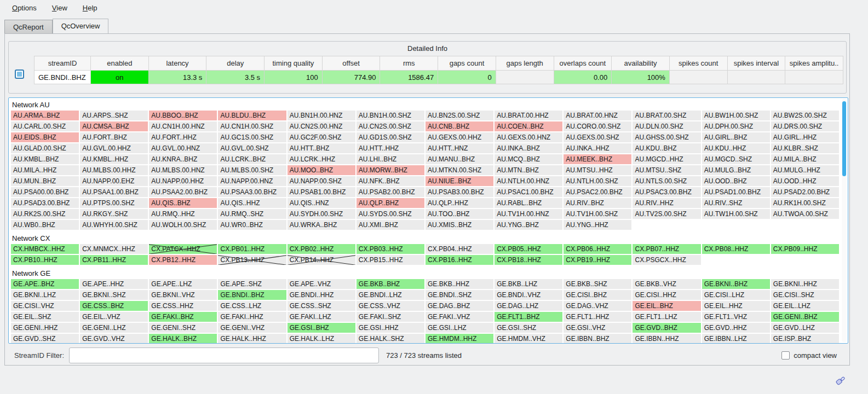  I want to click on stream-cell: GE.GVD..SHZ, so click(45, 339).